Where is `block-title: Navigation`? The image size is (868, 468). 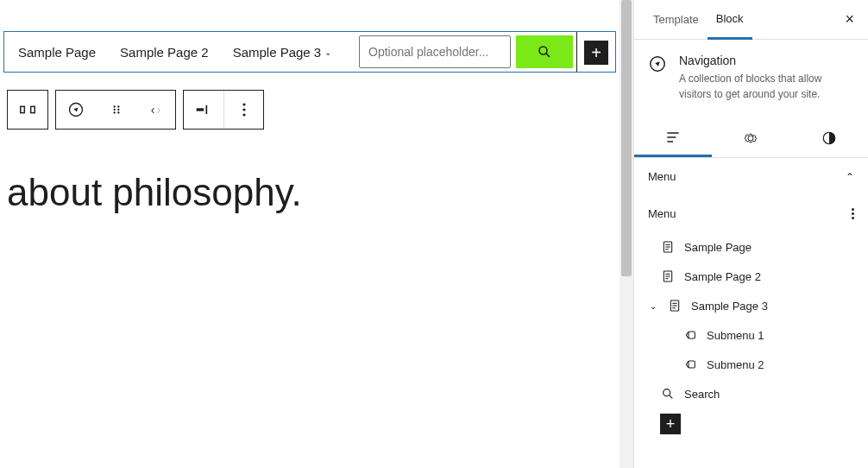 block-title: Navigation is located at coordinates (766, 60).